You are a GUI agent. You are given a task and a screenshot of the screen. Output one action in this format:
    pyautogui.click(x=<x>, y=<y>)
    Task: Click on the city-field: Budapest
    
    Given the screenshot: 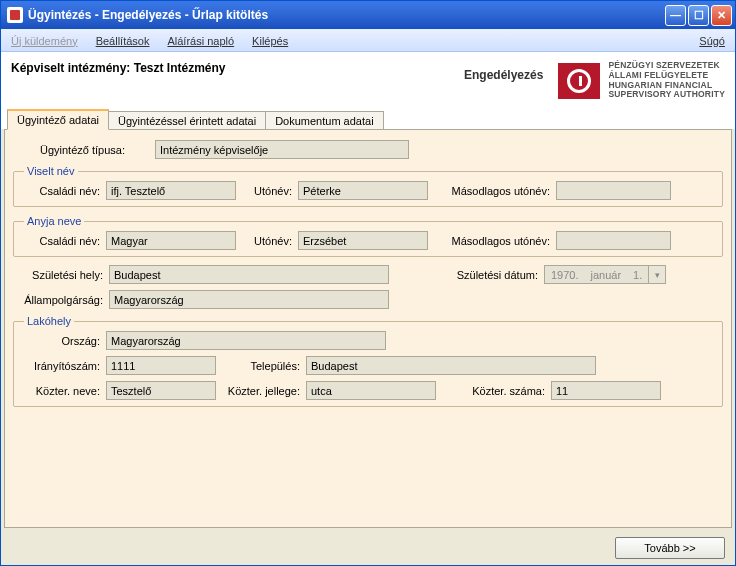 What is the action you would take?
    pyautogui.click(x=451, y=366)
    